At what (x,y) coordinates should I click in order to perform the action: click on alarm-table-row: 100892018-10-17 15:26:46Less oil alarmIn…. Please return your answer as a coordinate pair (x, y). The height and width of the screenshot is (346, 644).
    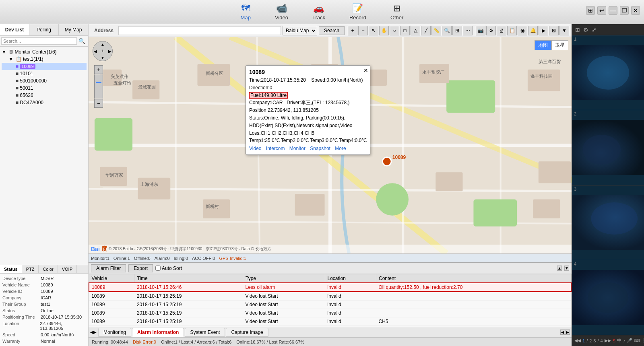
    Looking at the image, I should click on (330, 287).